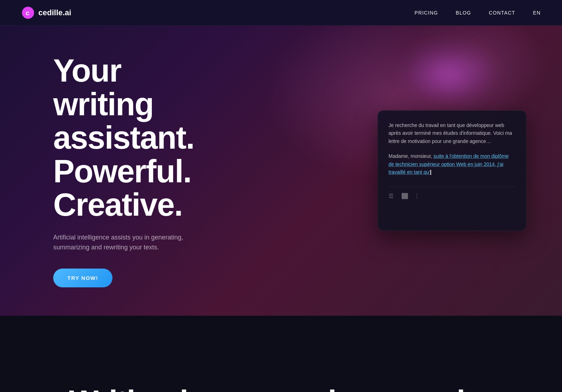 Image resolution: width=562 pixels, height=392 pixels. Describe the element at coordinates (452, 164) in the screenshot. I see `editor-result: Madame, monsieur, suite à l'obtention de…` at that location.